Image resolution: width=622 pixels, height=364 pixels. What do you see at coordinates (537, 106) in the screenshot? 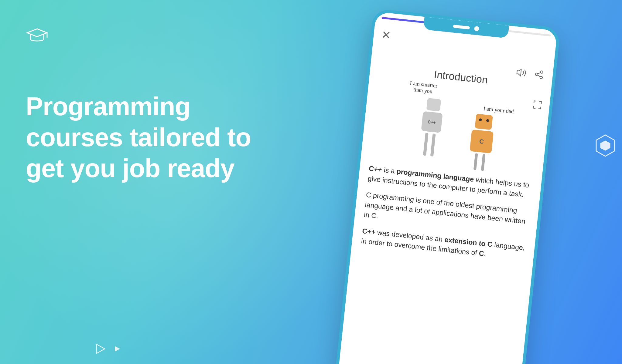
I see `expand-icon` at bounding box center [537, 106].